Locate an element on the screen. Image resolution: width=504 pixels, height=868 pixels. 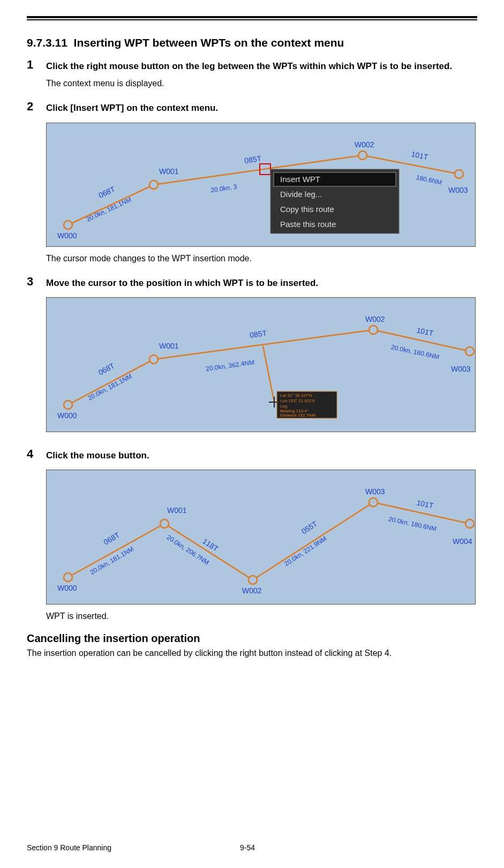
context-menu-insert-wpt: Insert WPT is located at coordinates (300, 179).